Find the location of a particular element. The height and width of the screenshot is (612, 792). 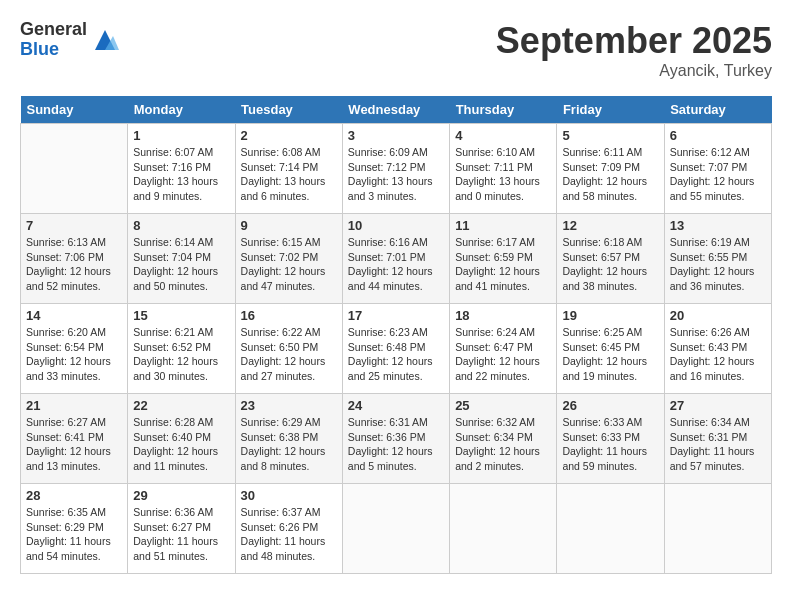

day-number: 1 is located at coordinates (181, 136).